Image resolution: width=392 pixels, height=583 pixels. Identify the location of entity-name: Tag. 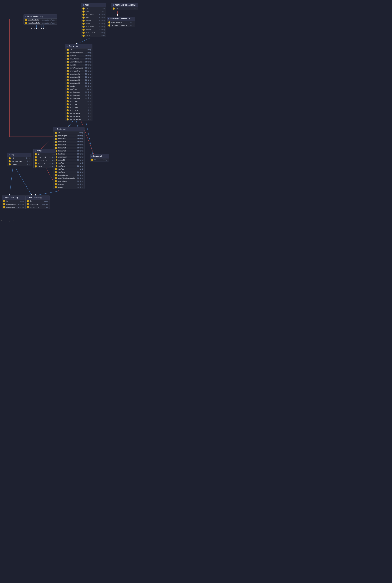
(12, 155).